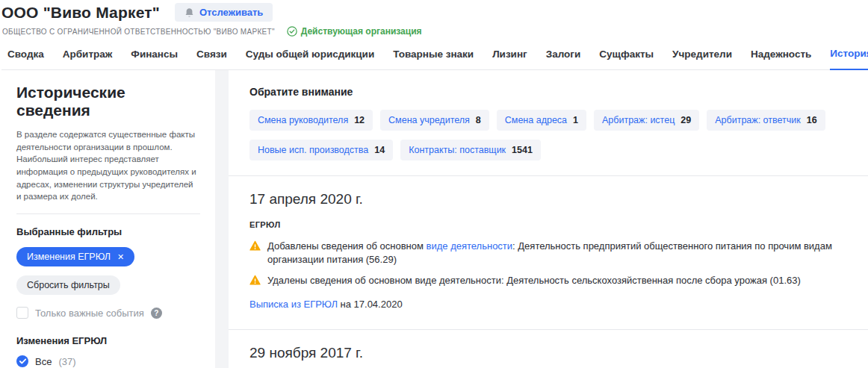  Describe the element at coordinates (311, 120) in the screenshot. I see `notice-chip: Смена руководителя12` at that location.